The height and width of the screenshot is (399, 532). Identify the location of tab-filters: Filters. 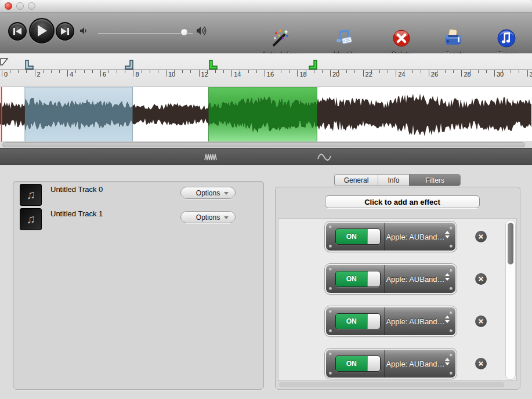
(435, 180).